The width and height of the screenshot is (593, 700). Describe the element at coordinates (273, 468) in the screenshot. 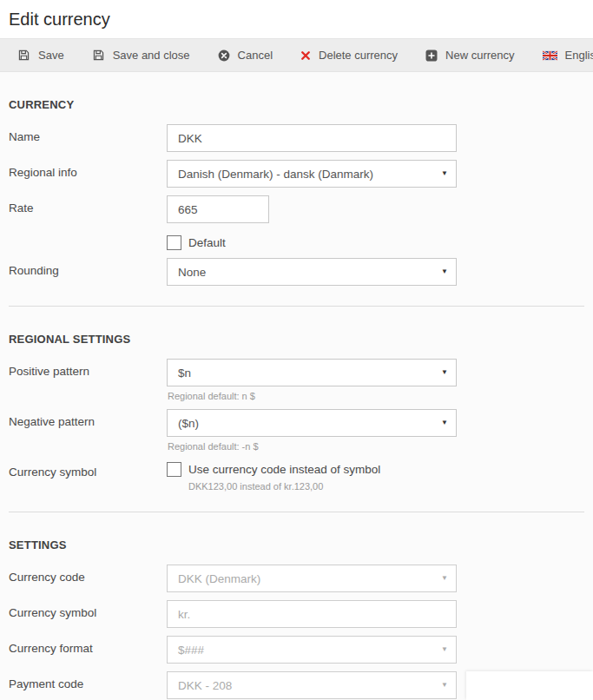

I see `use-code-checkbox-line: Use currency code instead of symbol` at that location.